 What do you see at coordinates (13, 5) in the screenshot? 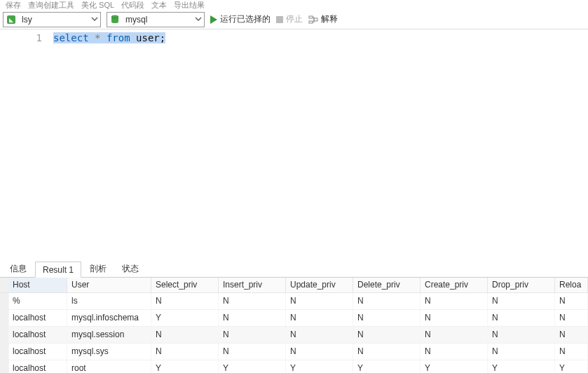
I see `toolbar-item: 保存` at bounding box center [13, 5].